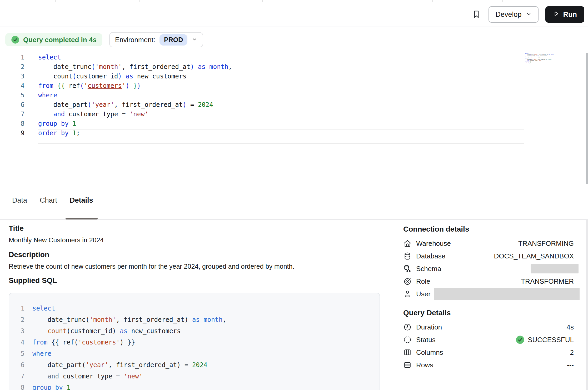  What do you see at coordinates (194, 308) in the screenshot?
I see `supplied-sql-line-1: 1select` at bounding box center [194, 308].